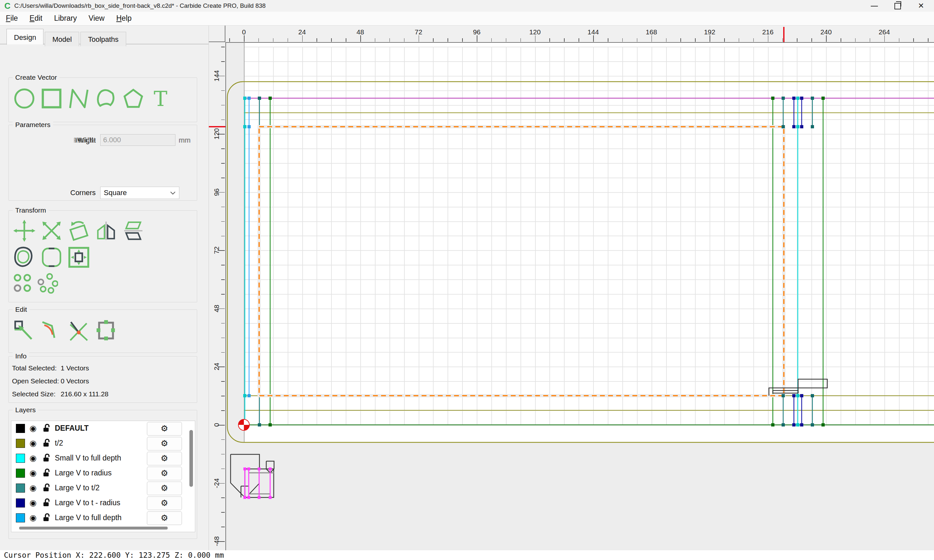  I want to click on mirror-horizontal-icon, so click(106, 231).